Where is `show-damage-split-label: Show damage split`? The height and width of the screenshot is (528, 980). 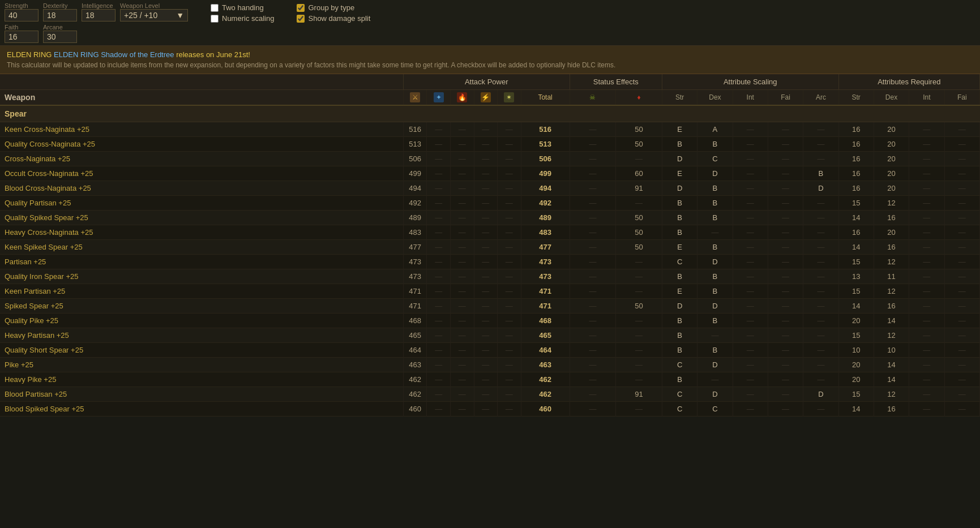
show-damage-split-label: Show damage split is located at coordinates (339, 18).